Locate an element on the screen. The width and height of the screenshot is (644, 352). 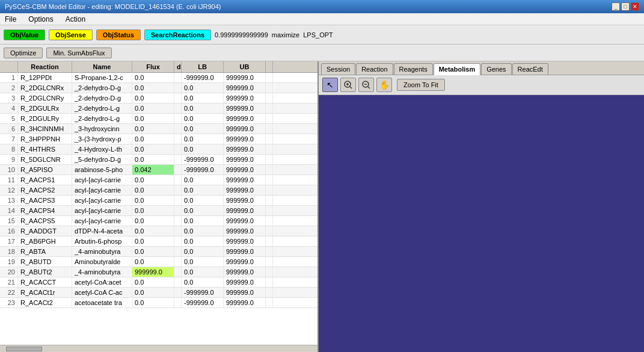
tab-reacedt: ReacEdt is located at coordinates (530, 69).